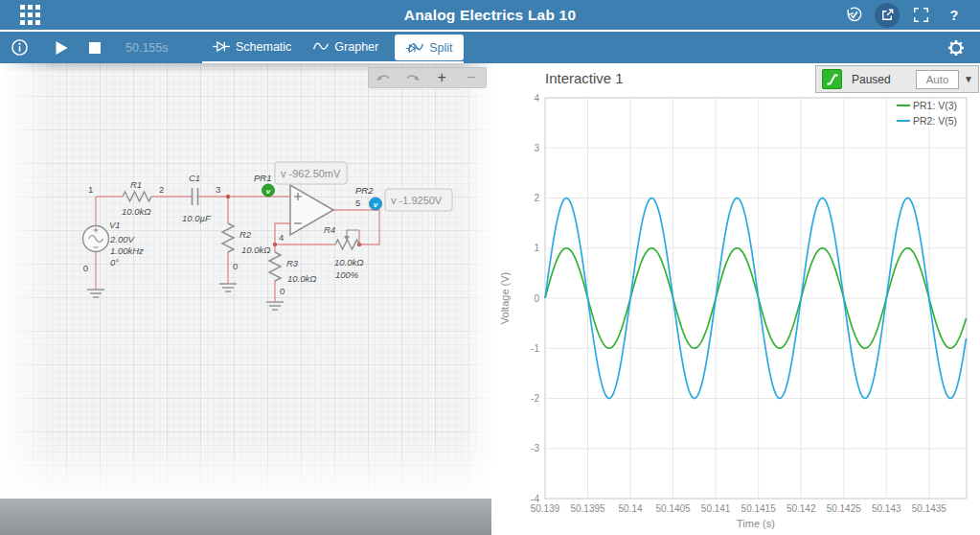 The image size is (980, 535). Describe the element at coordinates (293, 263) in the screenshot. I see `r3-ref-label: R3` at that location.